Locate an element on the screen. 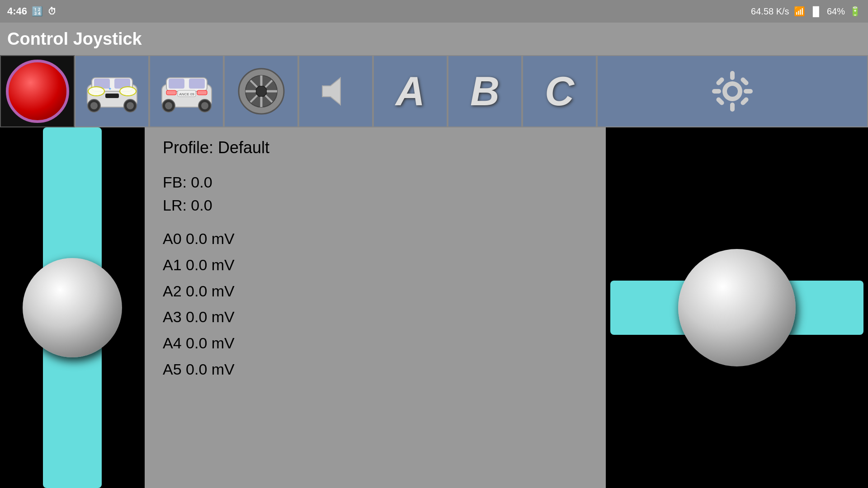 The height and width of the screenshot is (488, 868). status-right: 64.58 K/s 📶 ▐▌ 64% 🔋 is located at coordinates (806, 11).